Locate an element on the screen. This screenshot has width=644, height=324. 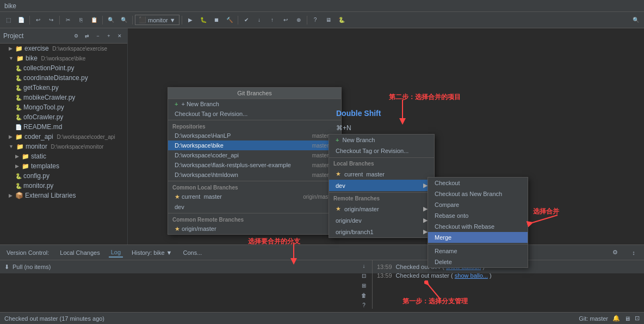
sidebar-item-templates: ▶ 📁 templates is located at coordinates (64, 166).